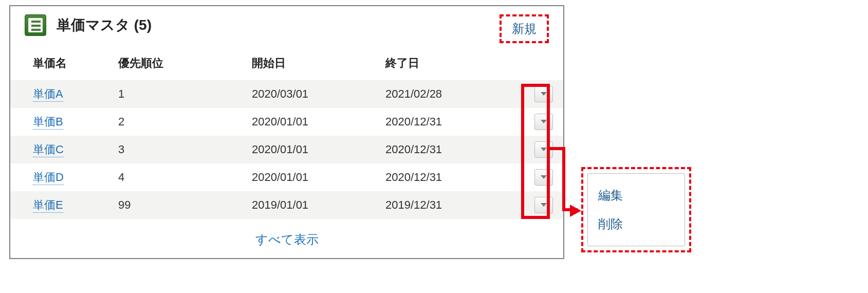 This screenshot has width=868, height=293. What do you see at coordinates (455, 94) in the screenshot?
I see `end-cell: 2021/02/28` at bounding box center [455, 94].